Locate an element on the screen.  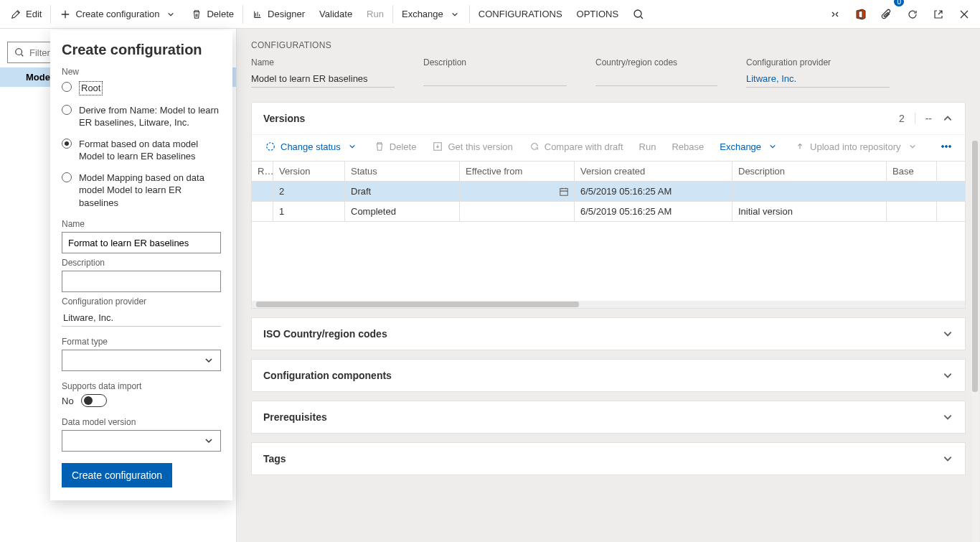
attachments-count: 0 is located at coordinates (899, 3).